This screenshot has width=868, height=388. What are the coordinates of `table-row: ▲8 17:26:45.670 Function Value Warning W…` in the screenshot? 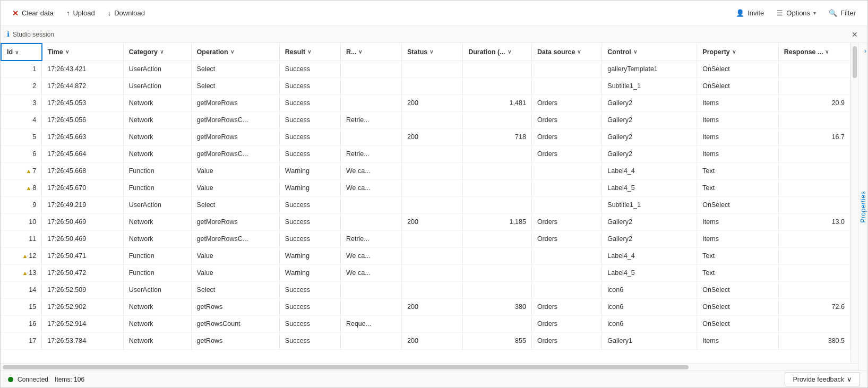 It's located at (426, 188).